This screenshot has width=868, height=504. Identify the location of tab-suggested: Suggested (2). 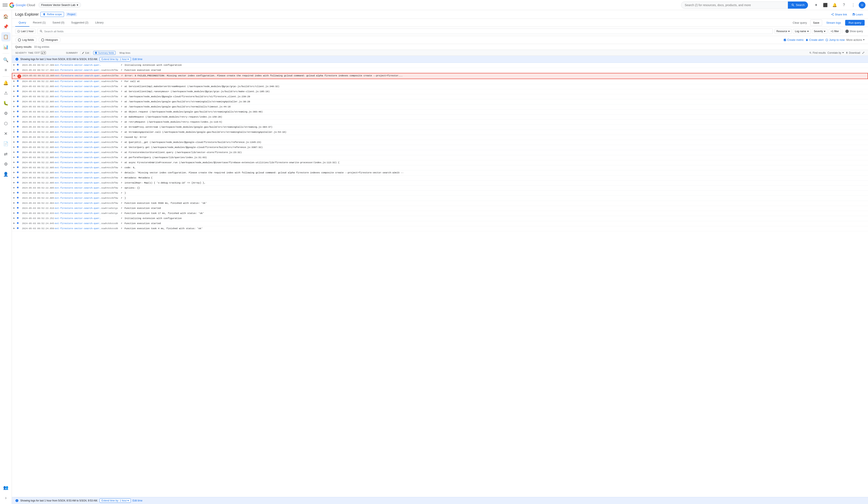
(80, 23).